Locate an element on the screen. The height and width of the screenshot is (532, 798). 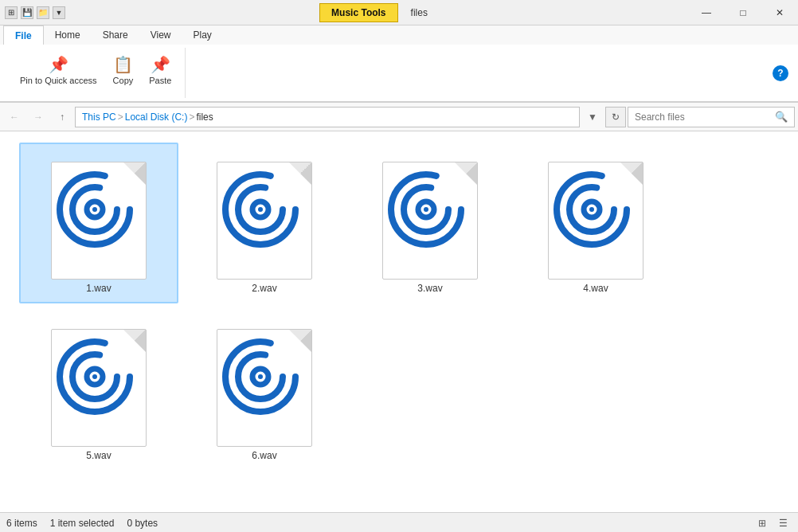
breadcrumb-item-thispc: This PC is located at coordinates (99, 117).